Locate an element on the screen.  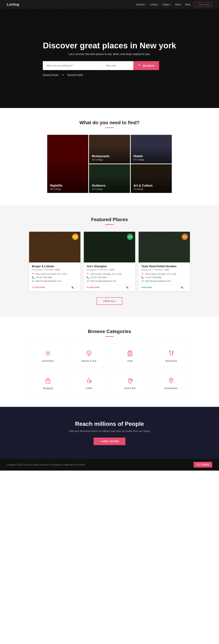
place-card-shanghai: 9.5 Joe's Shanghai Restaurant • 3 Review… is located at coordinates (110, 262).